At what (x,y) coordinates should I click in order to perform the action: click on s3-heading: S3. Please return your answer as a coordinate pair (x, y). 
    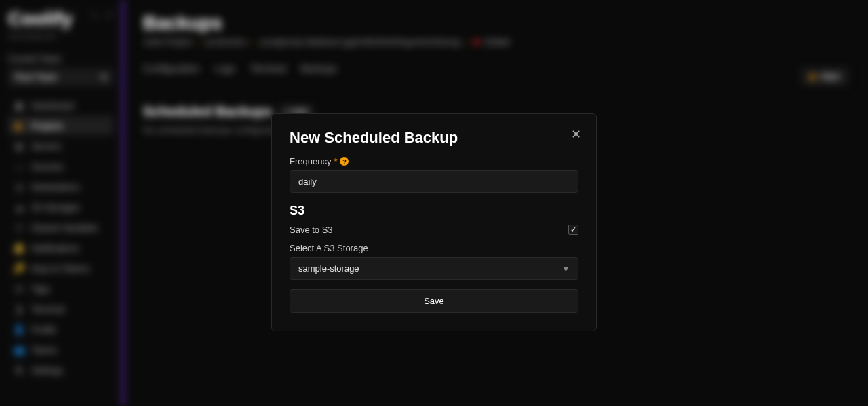
    Looking at the image, I should click on (434, 210).